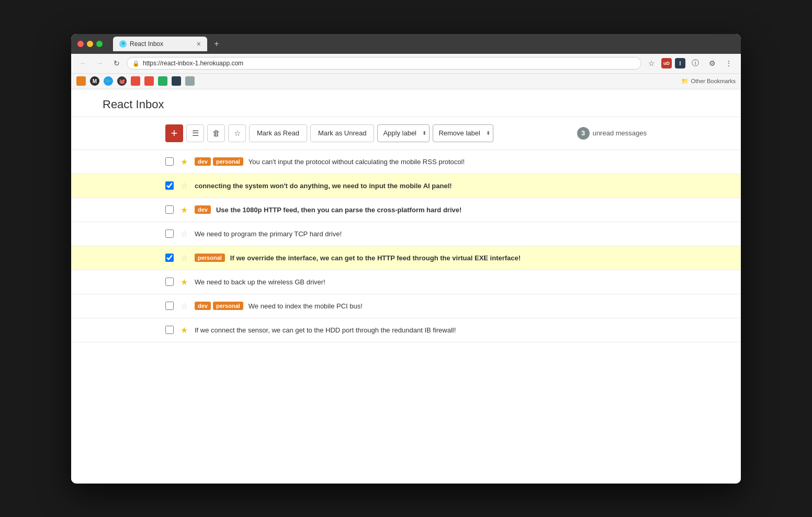  Describe the element at coordinates (217, 133) in the screenshot. I see `delete-icon: 🗑` at that location.